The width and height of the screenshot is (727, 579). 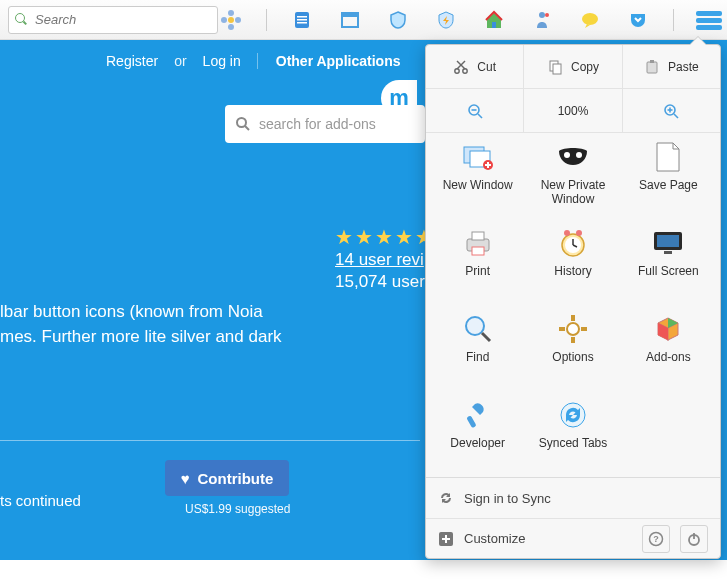 I want to click on cut-label: Cut, so click(x=486, y=67).